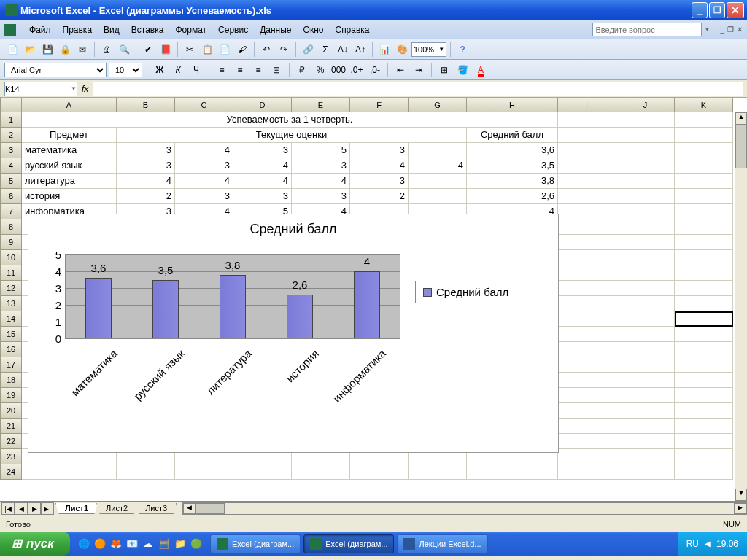  What do you see at coordinates (462, 70) in the screenshot?
I see `fill-color-button: 🪣` at bounding box center [462, 70].